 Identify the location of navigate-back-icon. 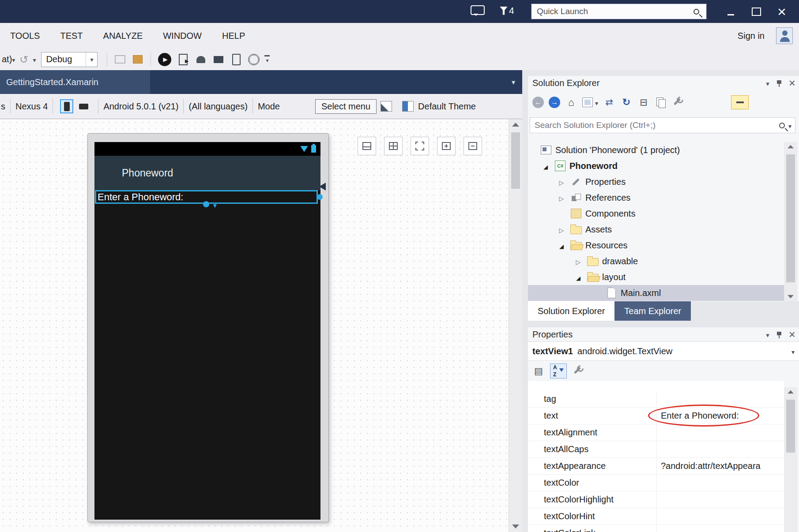
(24, 60).